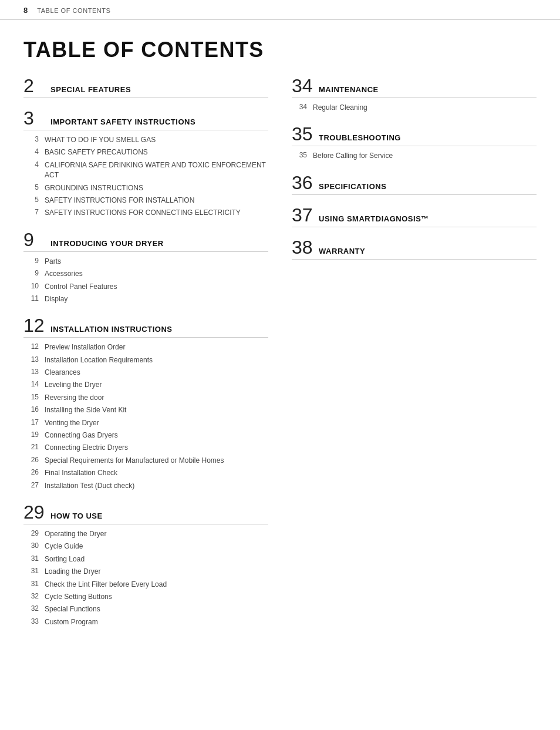 The height and width of the screenshot is (730, 560). I want to click on toc-section-2: 2SPECIAL FEATURES, so click(146, 87).